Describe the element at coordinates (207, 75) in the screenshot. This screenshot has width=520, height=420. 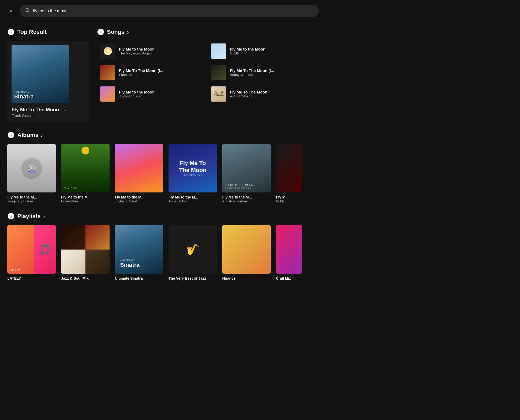
I see `songs-section: ♪ Songs › 🌕 Fly Me to the Moon T` at that location.